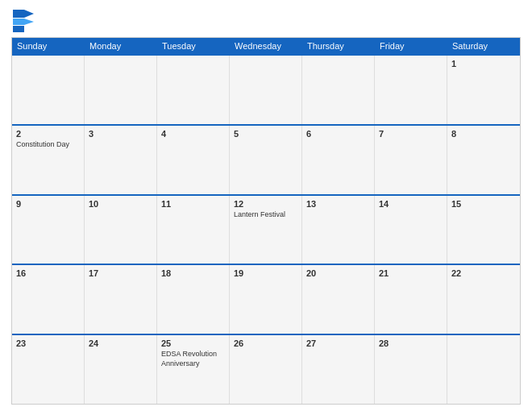  I want to click on day-cell: 4, so click(193, 160).